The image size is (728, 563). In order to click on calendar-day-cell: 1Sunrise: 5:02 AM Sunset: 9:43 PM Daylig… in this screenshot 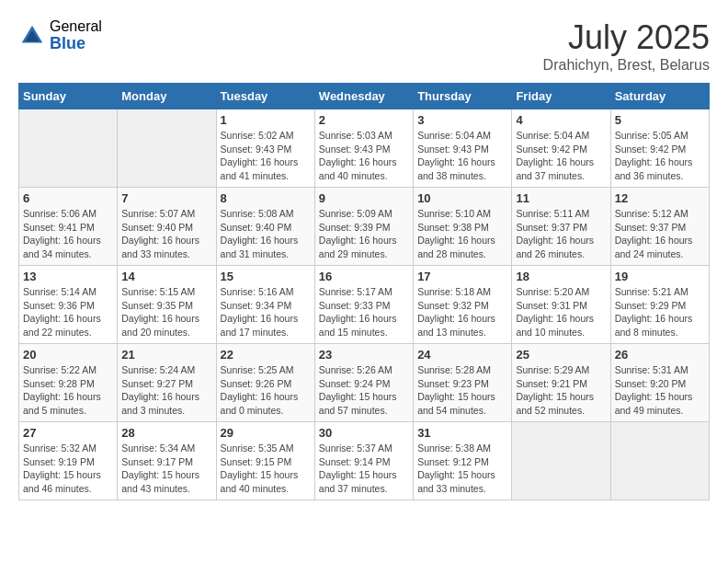, I will do `click(265, 149)`.